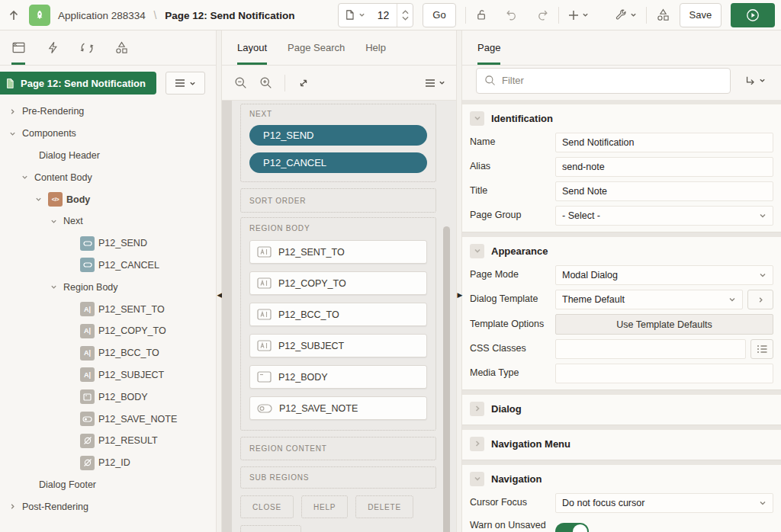 The image size is (781, 532). Describe the element at coordinates (612, 81) in the screenshot. I see `filter-input` at that location.